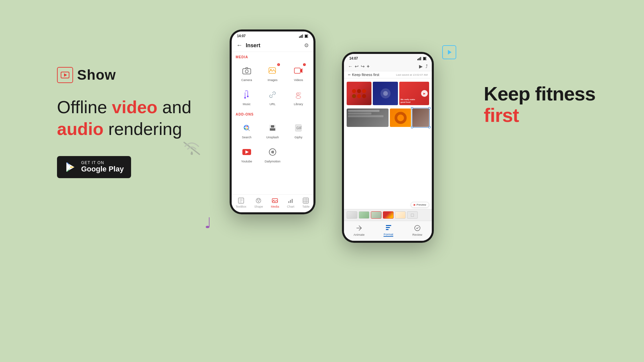 Image resolution: width=644 pixels, height=362 pixels. I want to click on logo-area: Show, so click(148, 75).